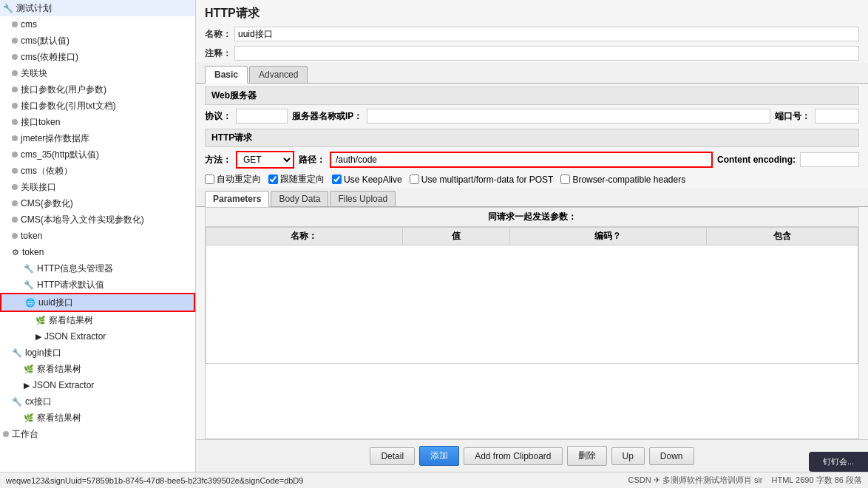 The image size is (868, 488). What do you see at coordinates (15, 73) in the screenshot?
I see `close-block-dot` at bounding box center [15, 73].